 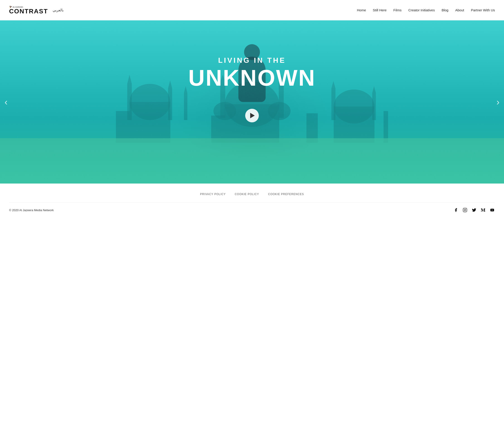 I want to click on header-left: 🦅 ALJAZEERA CONTRAST بالعربي, so click(x=36, y=10).